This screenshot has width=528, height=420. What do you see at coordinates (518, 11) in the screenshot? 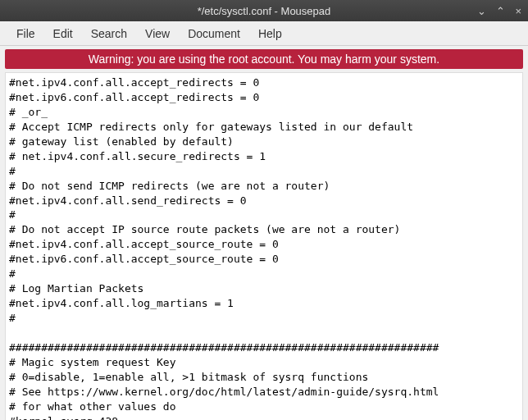
I see `close-button: ×` at bounding box center [518, 11].